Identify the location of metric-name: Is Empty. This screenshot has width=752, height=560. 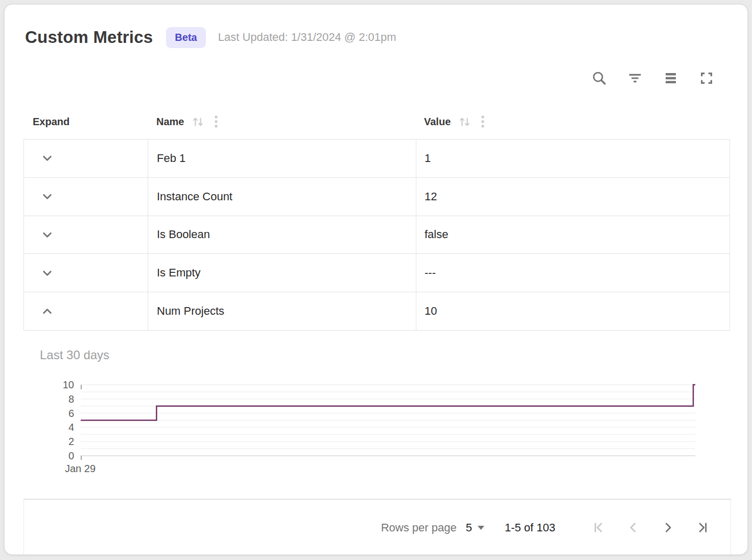
(179, 273).